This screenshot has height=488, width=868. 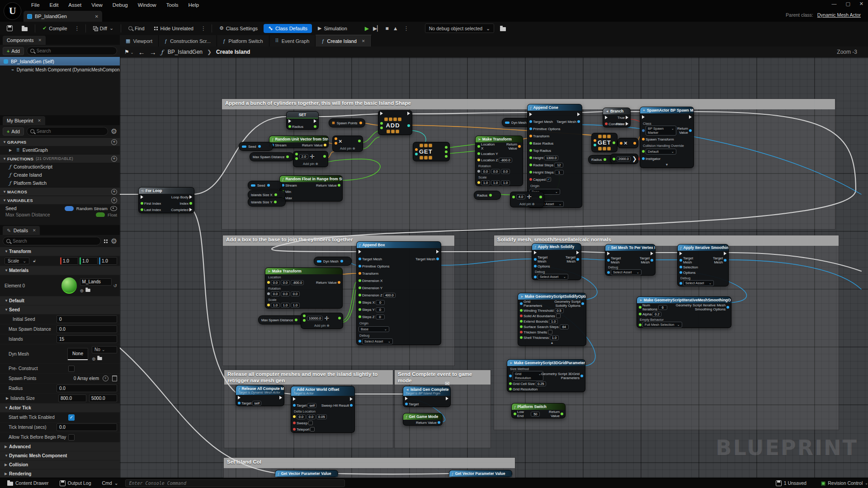 I want to click on details-row-materials: ▼Materials, so click(x=60, y=271).